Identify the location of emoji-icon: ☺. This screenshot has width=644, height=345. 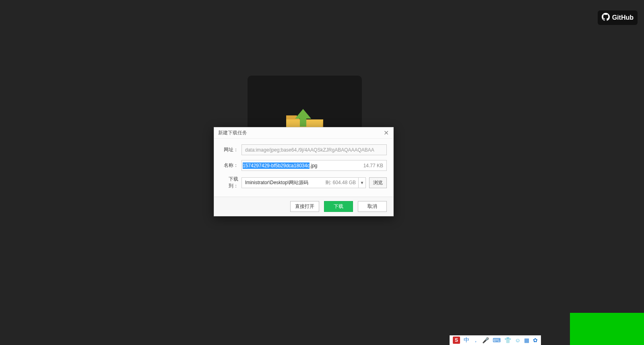
(518, 340).